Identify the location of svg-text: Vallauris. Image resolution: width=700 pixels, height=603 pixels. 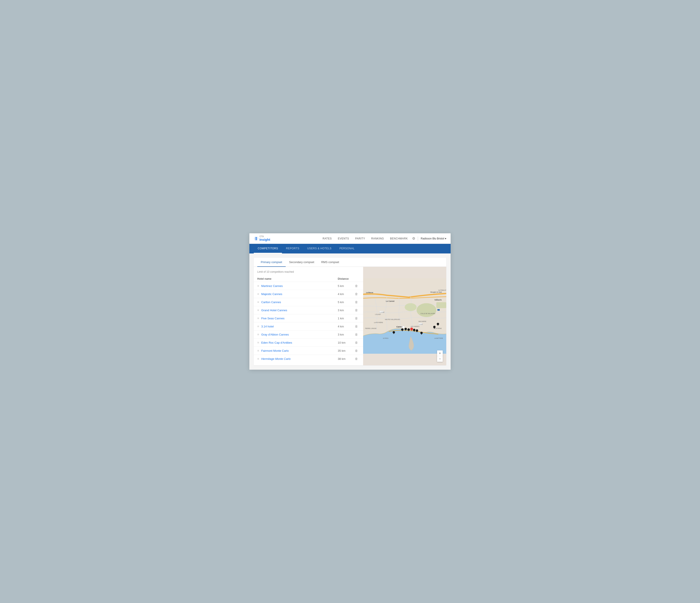
(438, 300).